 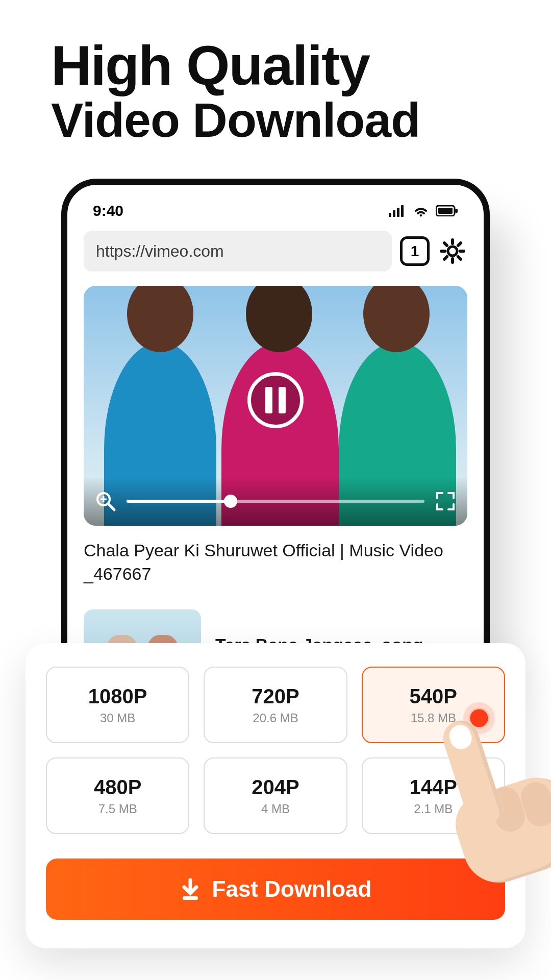 I want to click on gear-icon, so click(x=453, y=251).